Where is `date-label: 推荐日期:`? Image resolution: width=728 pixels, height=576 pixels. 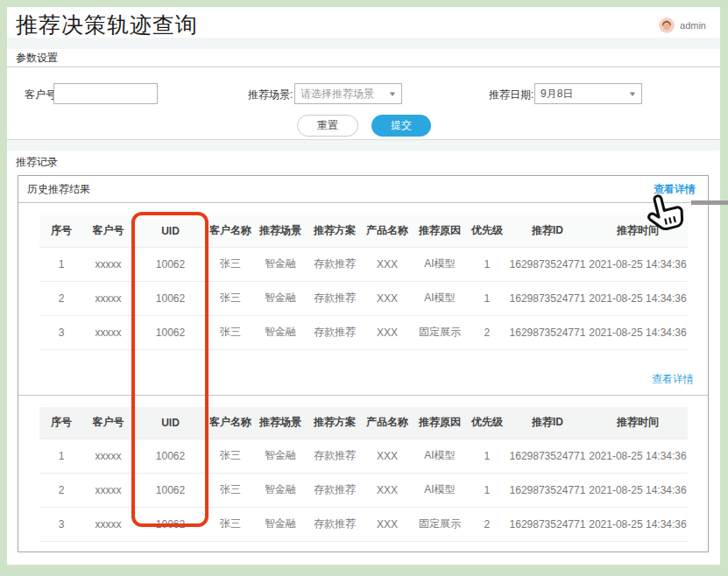
date-label: 推荐日期: is located at coordinates (512, 95).